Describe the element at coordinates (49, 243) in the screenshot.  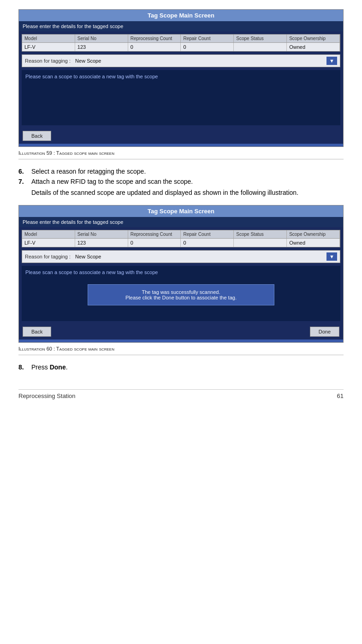
I see `cell-model-60: LF-V` at that location.